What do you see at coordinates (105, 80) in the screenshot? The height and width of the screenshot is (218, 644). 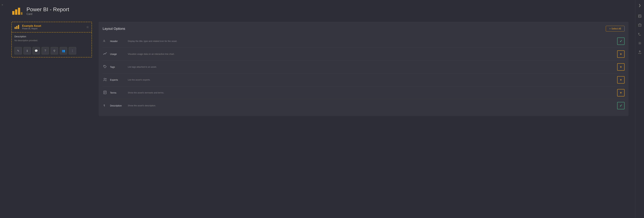 I see `experts-icon` at bounding box center [105, 80].